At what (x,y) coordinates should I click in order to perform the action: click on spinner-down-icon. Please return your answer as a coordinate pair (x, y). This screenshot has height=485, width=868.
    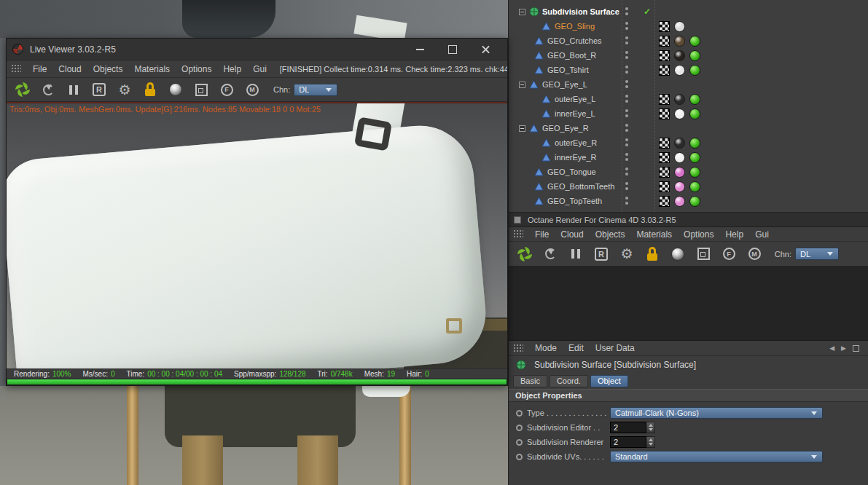
    Looking at the image, I should click on (651, 430).